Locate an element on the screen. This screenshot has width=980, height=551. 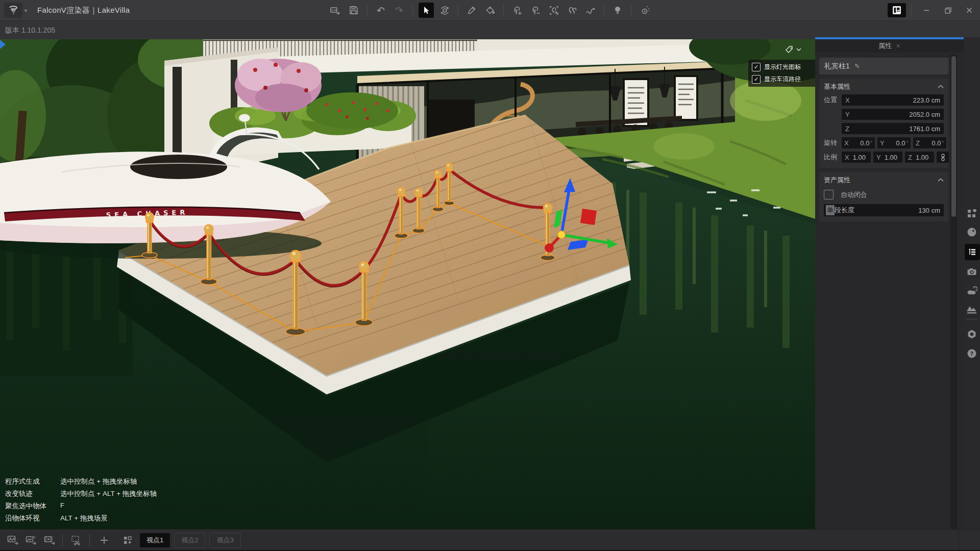
properties-tab: 属性 ✕ is located at coordinates (889, 46).